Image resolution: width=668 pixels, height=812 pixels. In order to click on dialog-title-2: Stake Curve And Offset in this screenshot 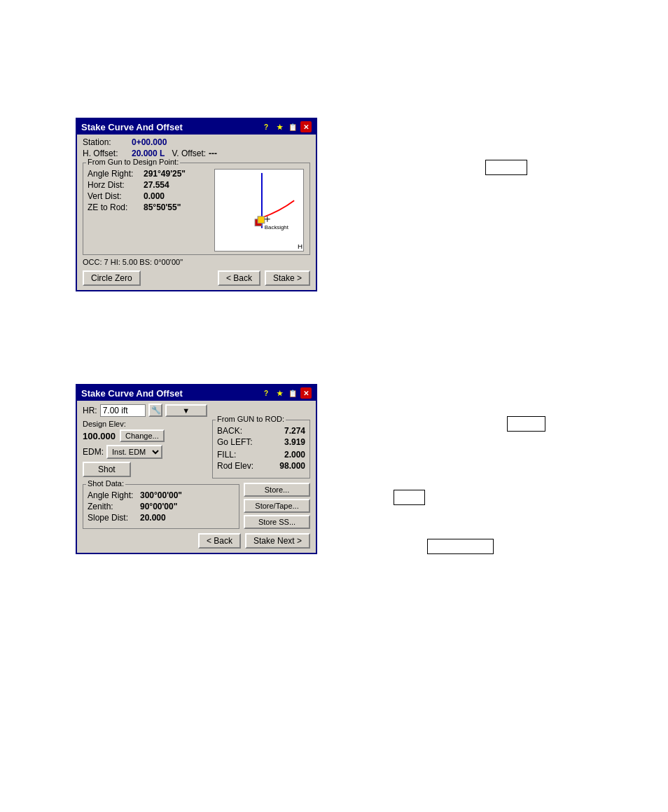, I will do `click(132, 394)`.